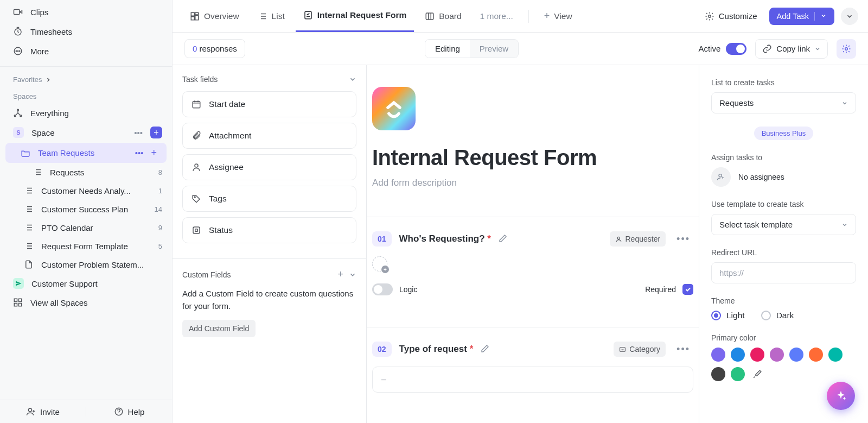  What do you see at coordinates (778, 315) in the screenshot?
I see `theme-dark-radio: Dark` at bounding box center [778, 315].